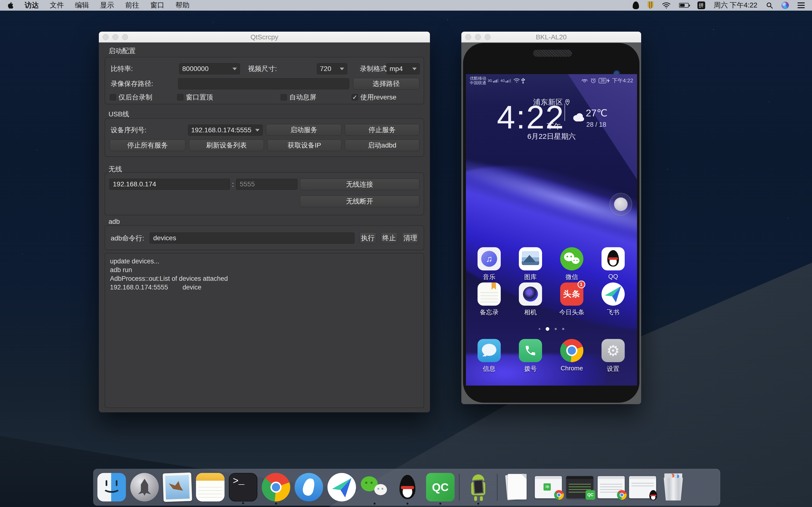 The height and width of the screenshot is (507, 812). I want to click on app-dialer: 拨号, so click(530, 356).